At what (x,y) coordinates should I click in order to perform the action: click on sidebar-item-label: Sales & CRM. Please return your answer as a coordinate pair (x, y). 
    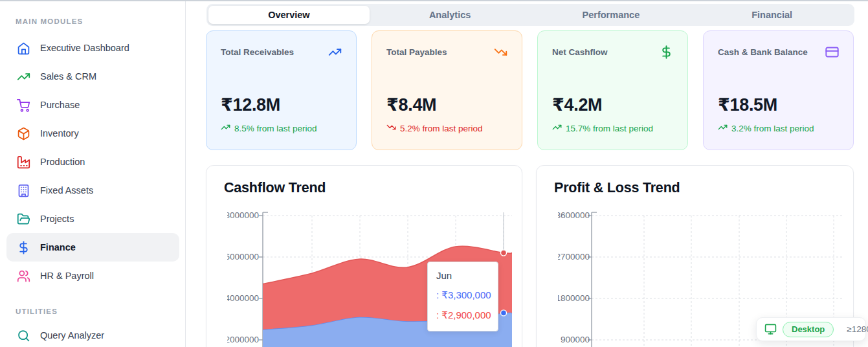
    Looking at the image, I should click on (69, 76).